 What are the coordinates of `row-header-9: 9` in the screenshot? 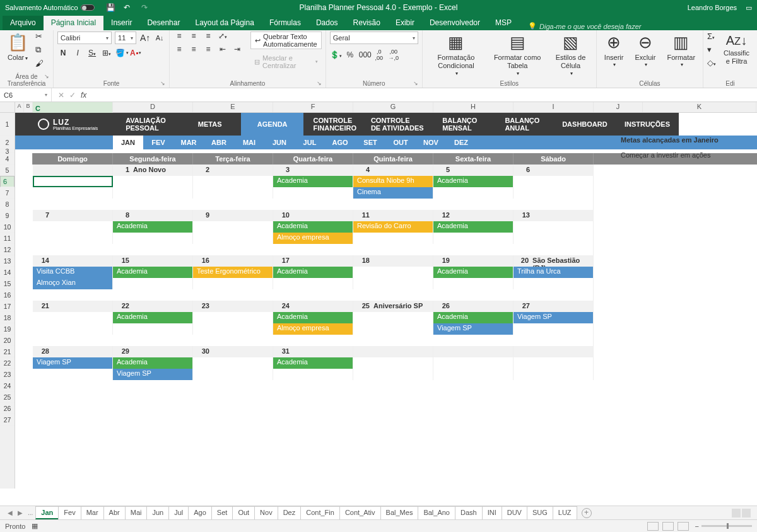 It's located at (8, 216).